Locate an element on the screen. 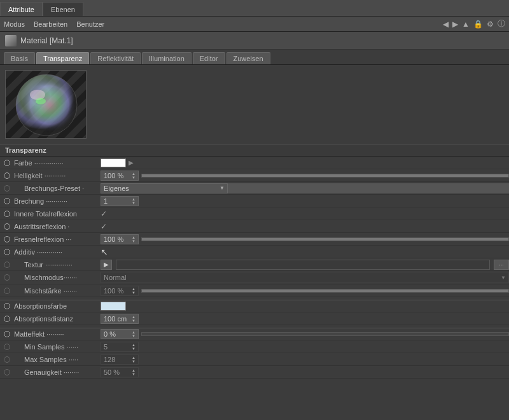  slider-mischstaerke is located at coordinates (325, 291).